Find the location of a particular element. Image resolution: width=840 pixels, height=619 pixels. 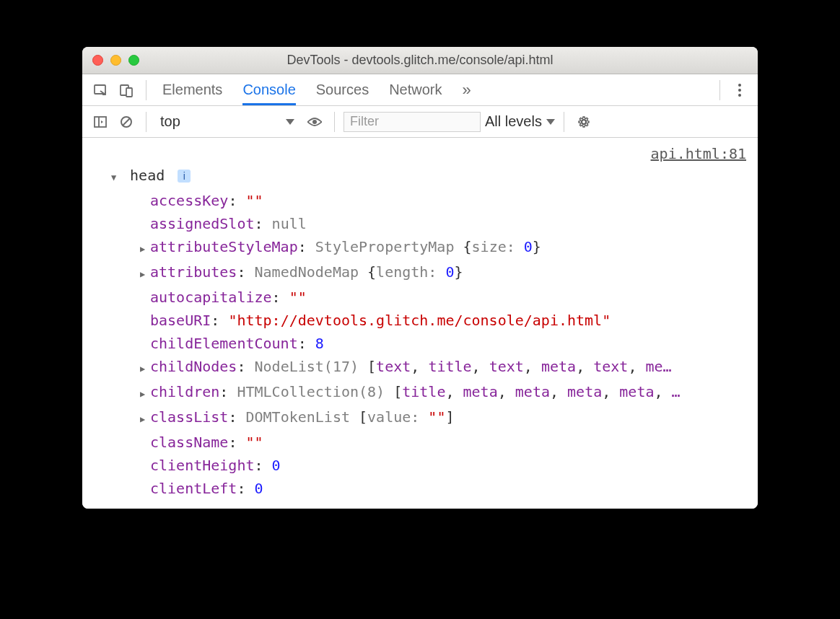

minimize-window-button is located at coordinates (115, 61).